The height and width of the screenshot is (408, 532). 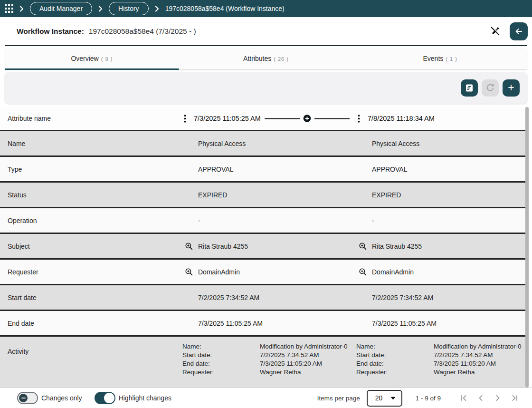 I want to click on row-right-value: -, so click(x=441, y=221).